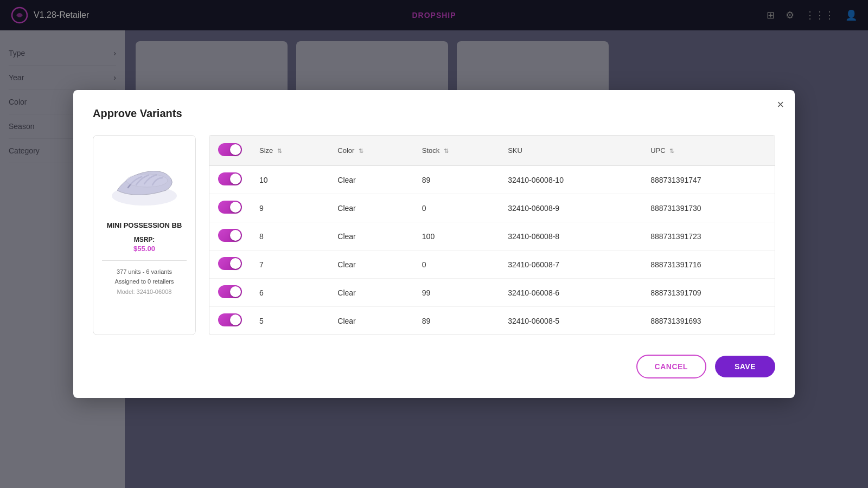  Describe the element at coordinates (371, 151) in the screenshot. I see `col-header-color: Color ⇅` at that location.